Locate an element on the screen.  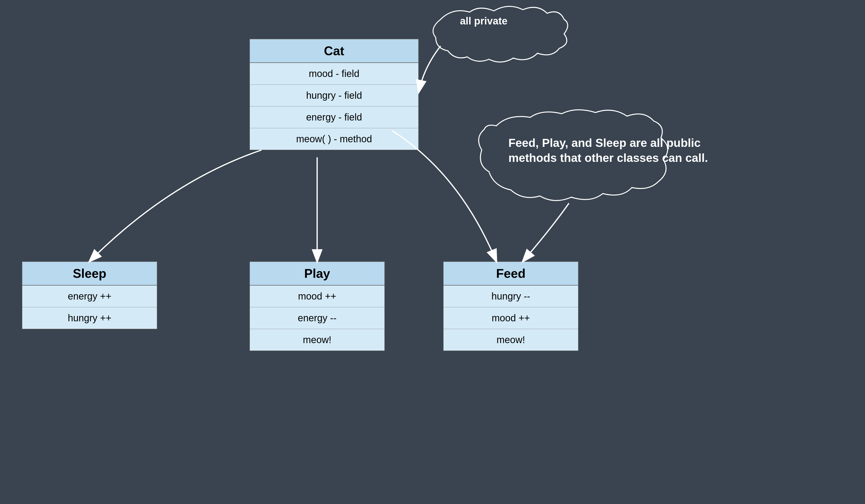
cat-to-sleep-arrow is located at coordinates (176, 206).